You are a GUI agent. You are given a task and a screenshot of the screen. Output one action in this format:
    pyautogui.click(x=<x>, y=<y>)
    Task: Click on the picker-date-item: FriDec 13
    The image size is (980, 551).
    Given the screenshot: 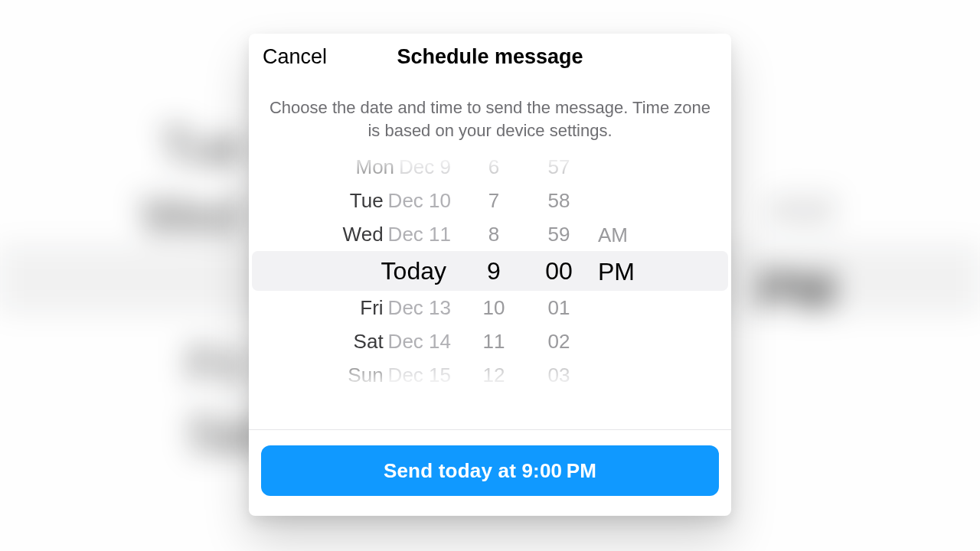 What is the action you would take?
    pyautogui.click(x=406, y=308)
    